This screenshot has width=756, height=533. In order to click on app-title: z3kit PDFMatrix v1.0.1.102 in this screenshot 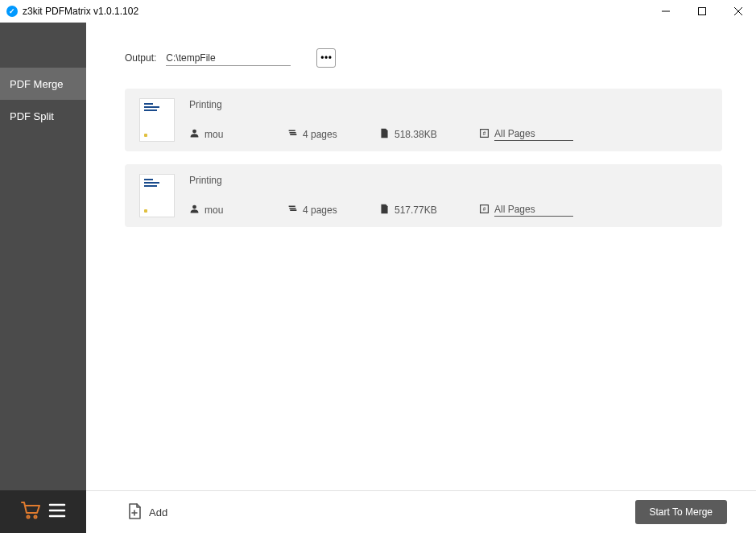, I will do `click(81, 11)`.